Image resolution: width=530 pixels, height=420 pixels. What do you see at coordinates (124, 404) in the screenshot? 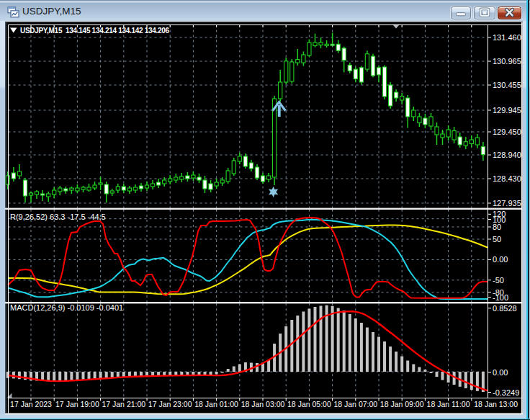
I see `svg-text: 17 Jan 21:00` at bounding box center [124, 404].